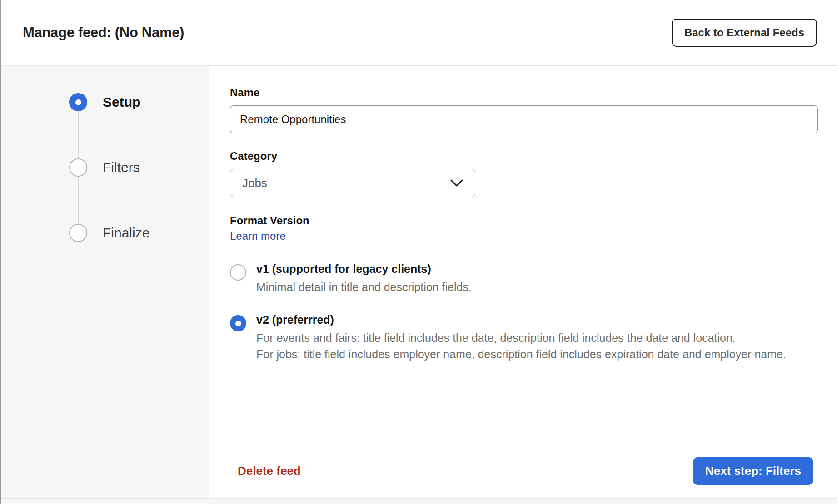  What do you see at coordinates (419, 501) in the screenshot?
I see `bottom-band` at bounding box center [419, 501].